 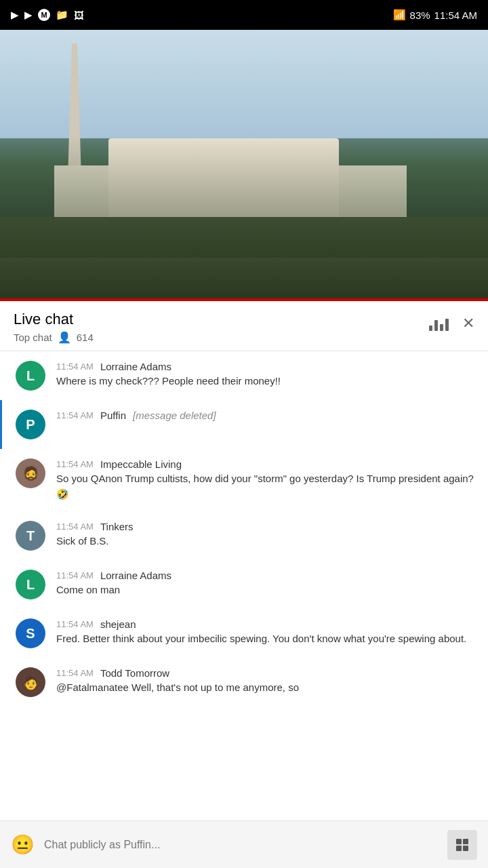 I want to click on chat-message: 🧑 11:54 AM Todd Tomorrow @Fatalmanatee W…, so click(x=244, y=682).